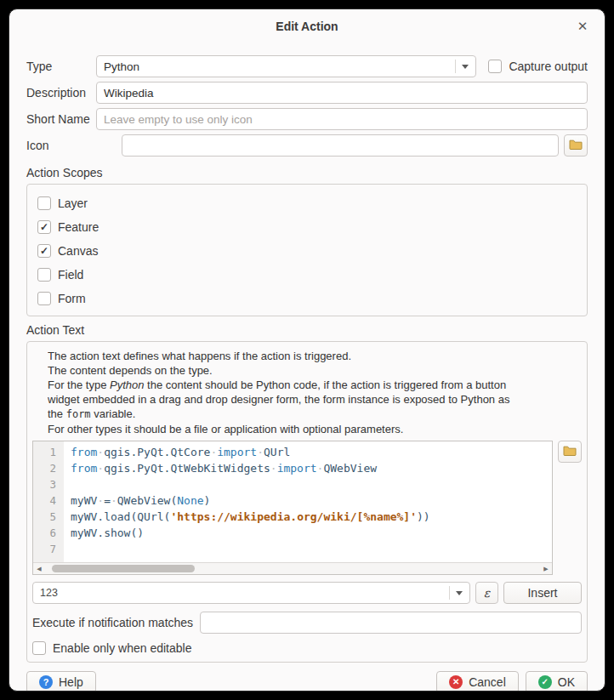  I want to click on notification-input, so click(391, 623).